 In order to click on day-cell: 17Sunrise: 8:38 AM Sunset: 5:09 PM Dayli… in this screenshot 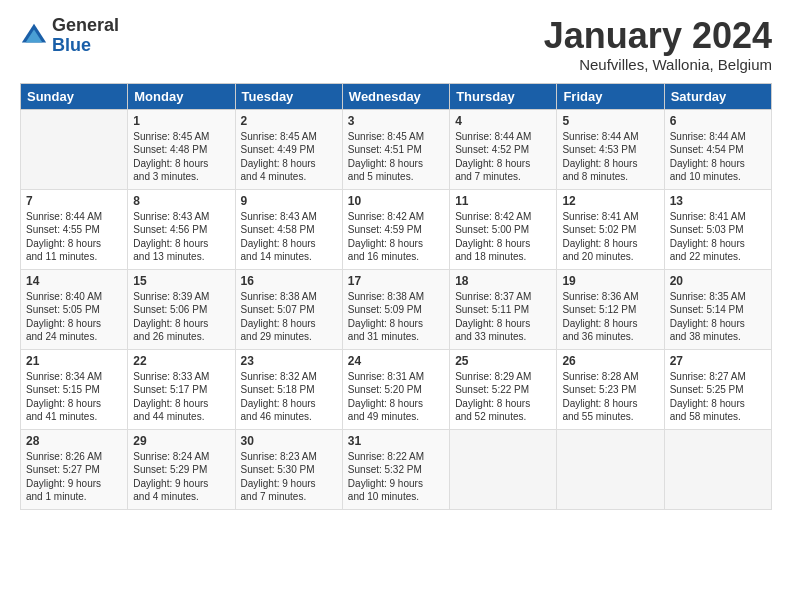, I will do `click(396, 309)`.